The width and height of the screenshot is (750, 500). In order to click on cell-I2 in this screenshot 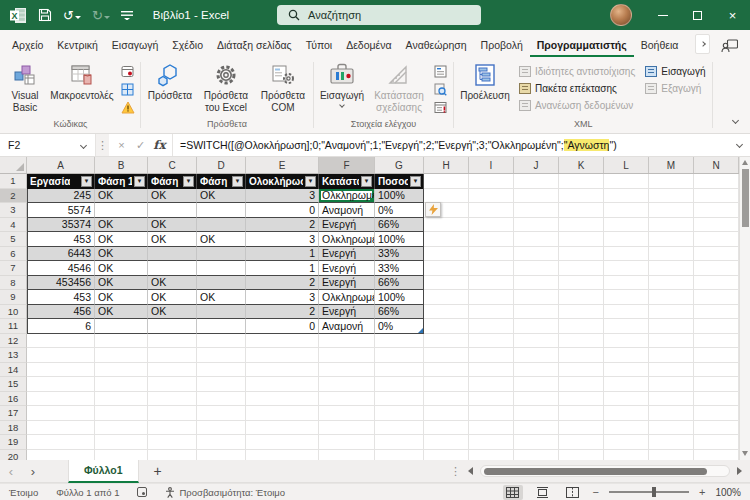, I will do `click(492, 196)`.